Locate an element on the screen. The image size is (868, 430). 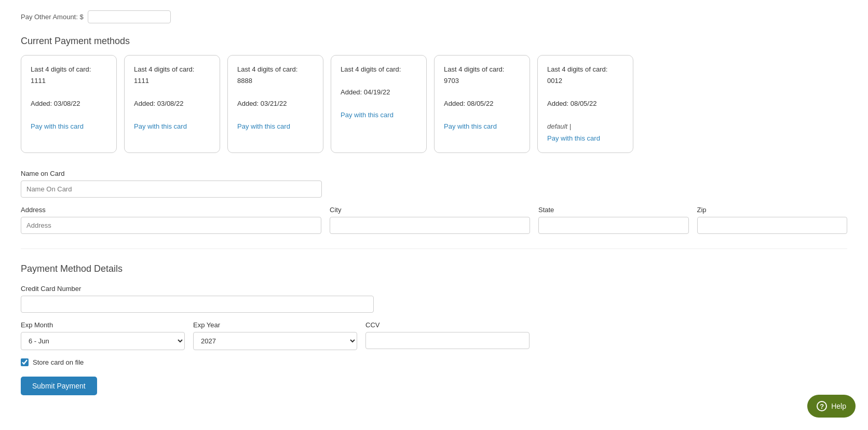
address-label: Address is located at coordinates (171, 210).